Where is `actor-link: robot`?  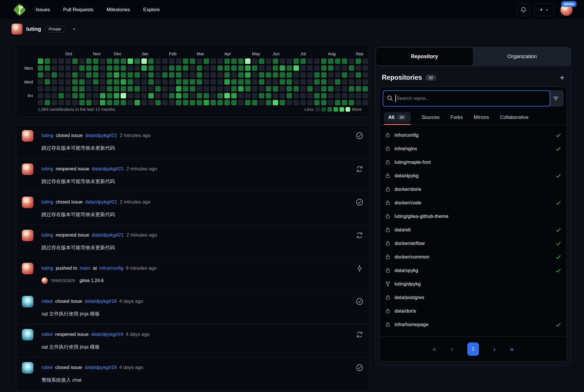 actor-link: robot is located at coordinates (47, 301).